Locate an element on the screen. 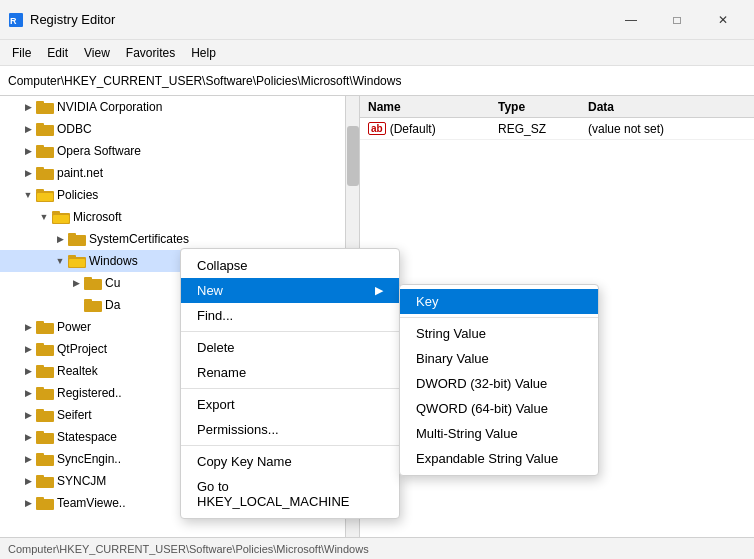 The width and height of the screenshot is (754, 559). svg-text: R is located at coordinates (14, 21).